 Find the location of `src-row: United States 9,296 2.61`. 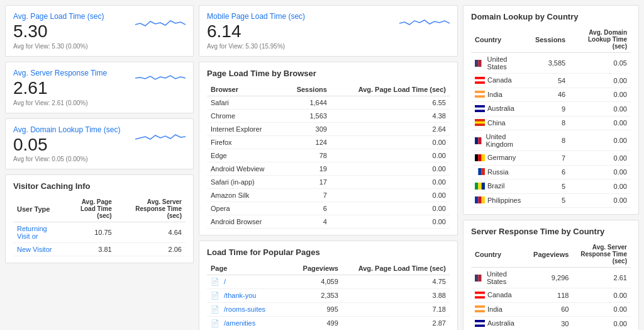

src-row: United States 9,296 2.61 is located at coordinates (551, 278).